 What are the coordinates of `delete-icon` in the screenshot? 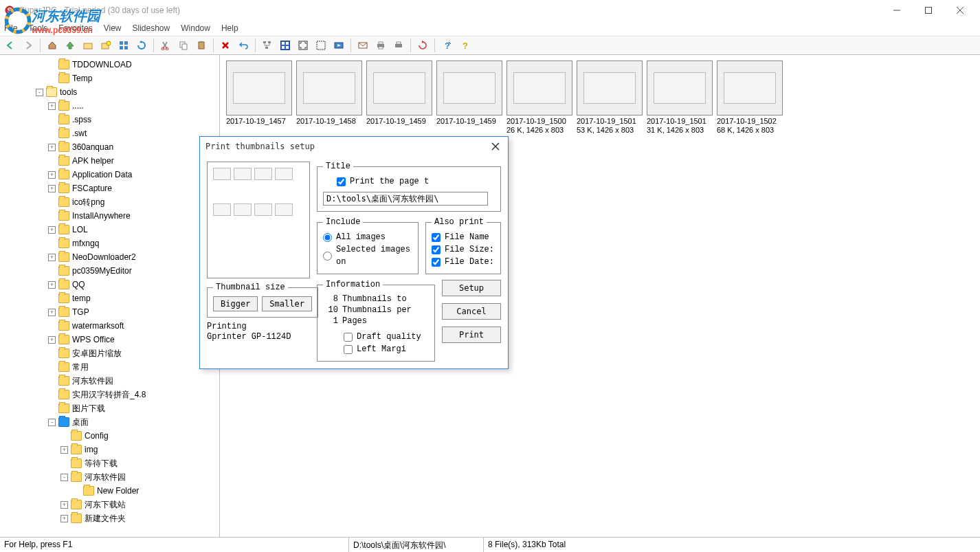 It's located at (225, 45).